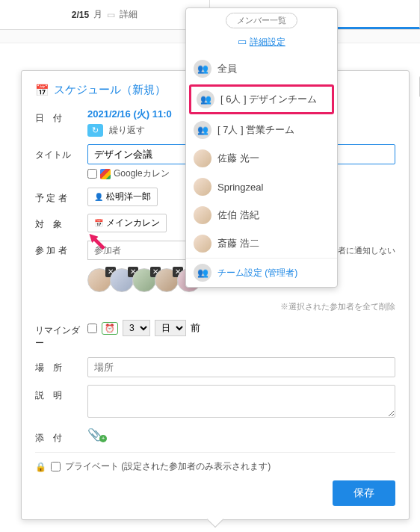 This screenshot has height=532, width=420. Describe the element at coordinates (269, 99) in the screenshot. I see `dropdown-item-label: [ 6人 ] デザインチーム` at that location.